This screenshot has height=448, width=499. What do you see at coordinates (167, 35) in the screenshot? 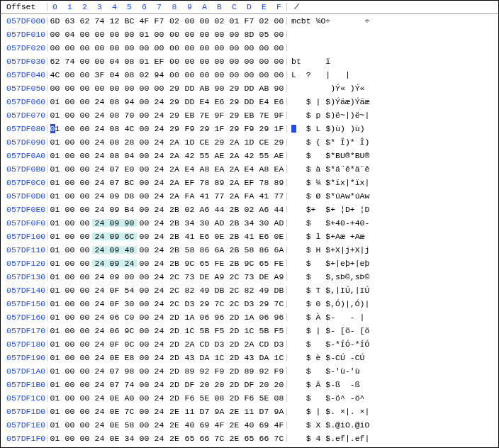
I see `hex-bytes: 000400000000010000000000008D0500` at bounding box center [167, 35].